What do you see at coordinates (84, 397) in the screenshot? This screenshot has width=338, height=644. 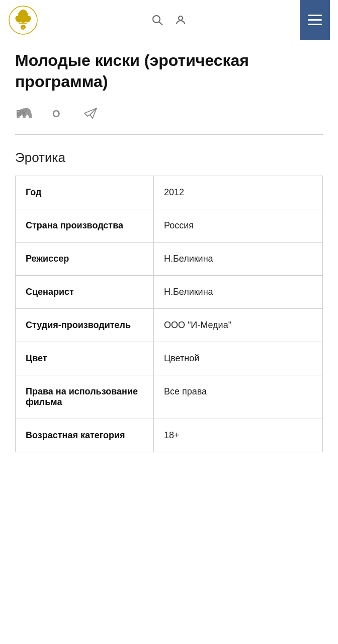 I see `table-row-label: Права на использование фильма` at bounding box center [84, 397].